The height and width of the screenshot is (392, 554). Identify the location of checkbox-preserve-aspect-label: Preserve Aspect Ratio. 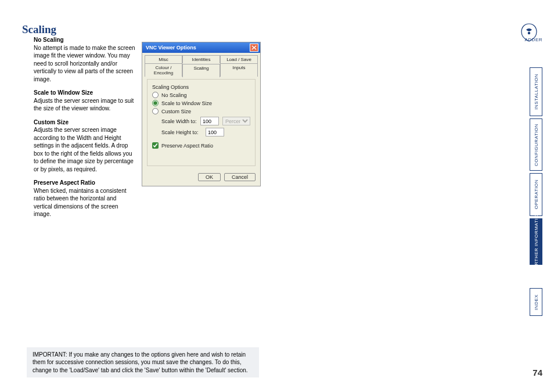
(187, 146).